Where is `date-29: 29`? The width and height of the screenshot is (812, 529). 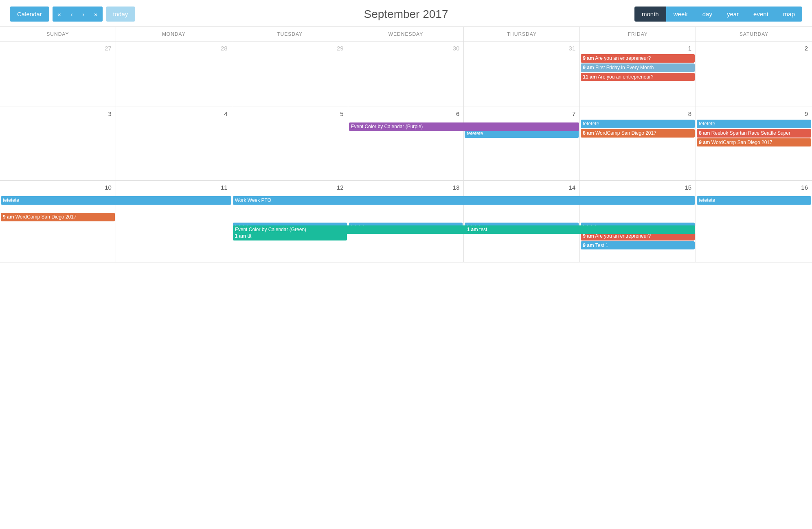 date-29: 29 is located at coordinates (290, 48).